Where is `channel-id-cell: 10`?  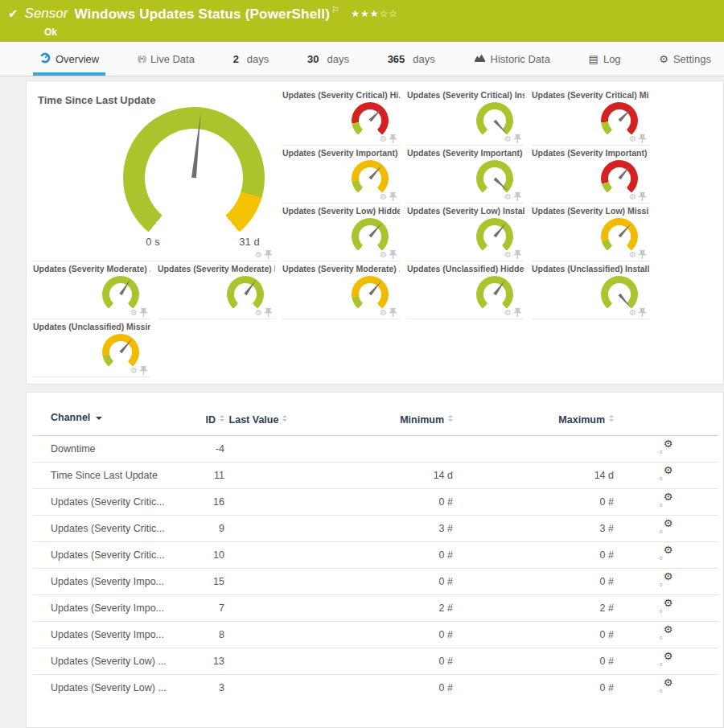
channel-id-cell: 10 is located at coordinates (205, 555).